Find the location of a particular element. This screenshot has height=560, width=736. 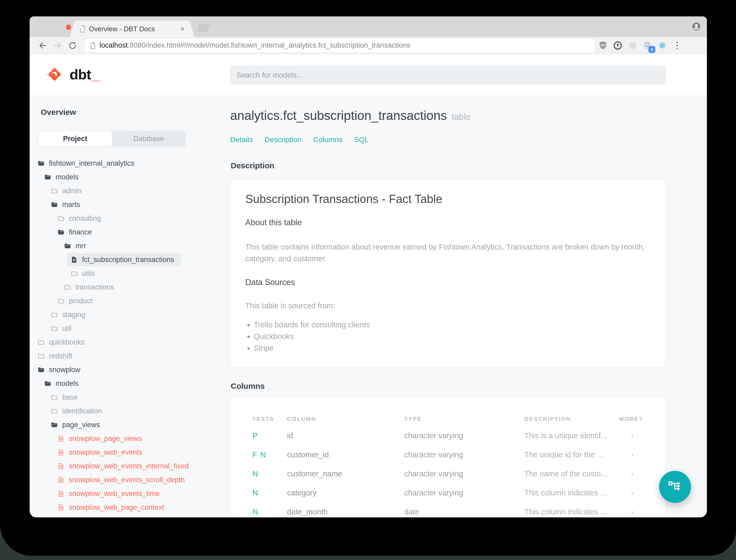

tree-item-finance: finance is located at coordinates (139, 232).